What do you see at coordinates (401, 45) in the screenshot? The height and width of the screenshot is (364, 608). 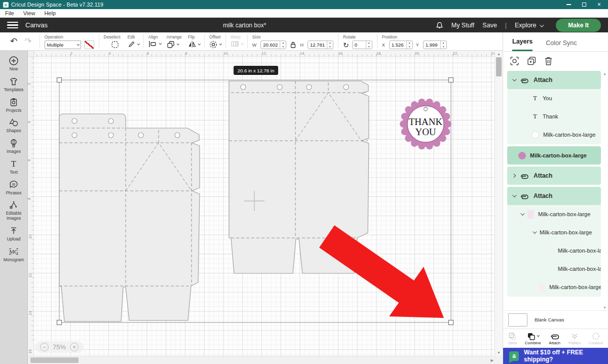 I see `x-field: 1.526 ▴▾` at bounding box center [401, 45].